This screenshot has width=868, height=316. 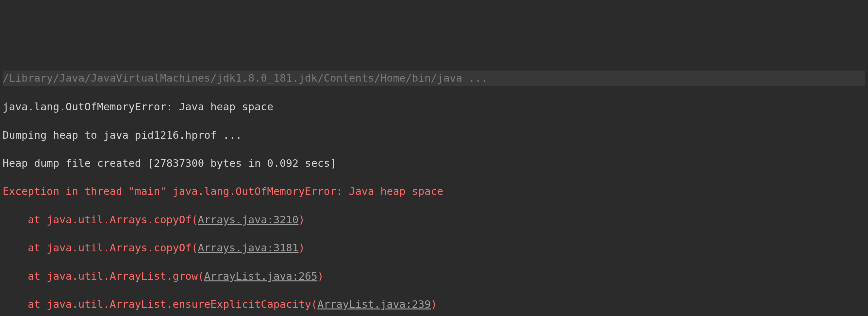 What do you see at coordinates (125, 276) in the screenshot?
I see `stack-method: java.util.ArrayList.grow(` at bounding box center [125, 276].